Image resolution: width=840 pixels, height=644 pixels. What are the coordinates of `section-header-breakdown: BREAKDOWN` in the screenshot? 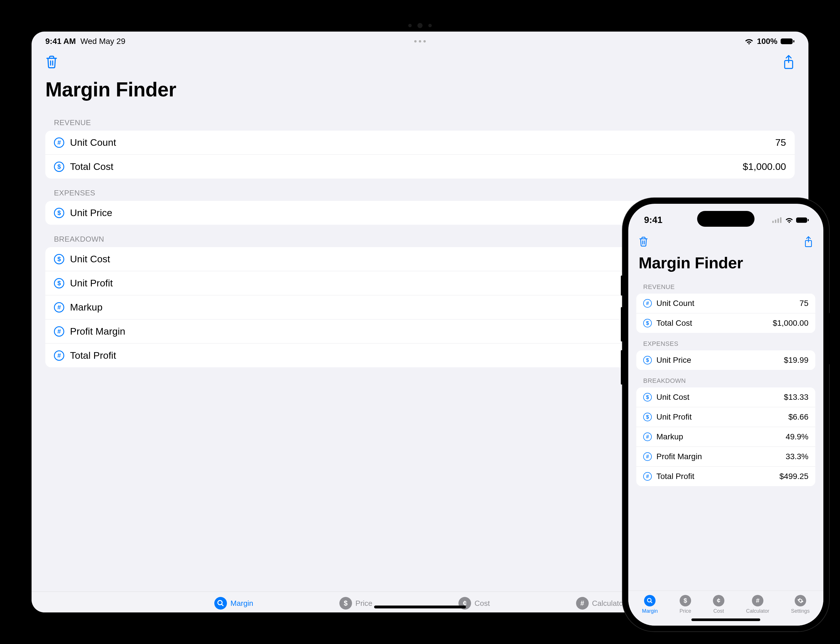 It's located at (726, 383).